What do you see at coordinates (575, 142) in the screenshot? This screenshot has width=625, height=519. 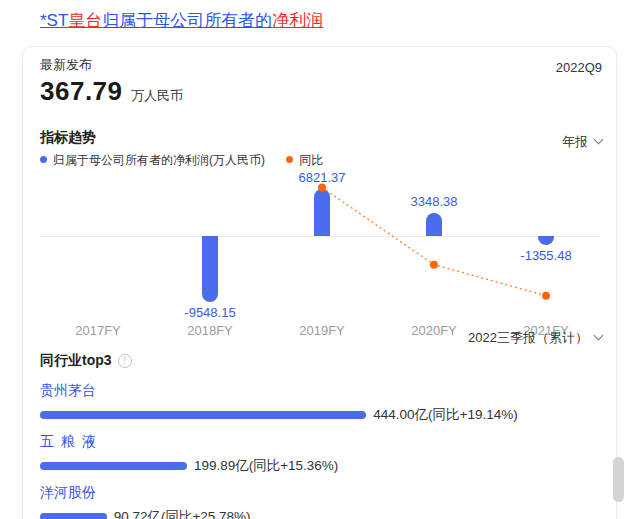 I see `report-period-value: 年报` at bounding box center [575, 142].